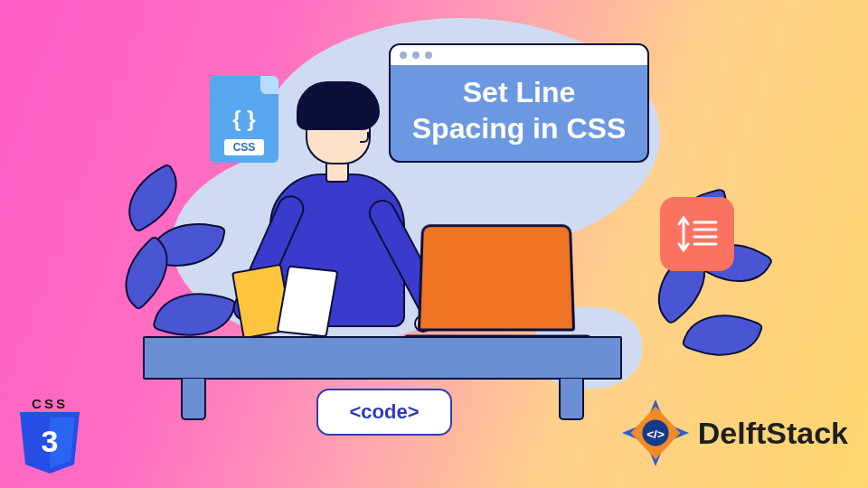 This screenshot has width=868, height=488. What do you see at coordinates (773, 433) in the screenshot?
I see `brand-name: DelftStack` at bounding box center [773, 433].